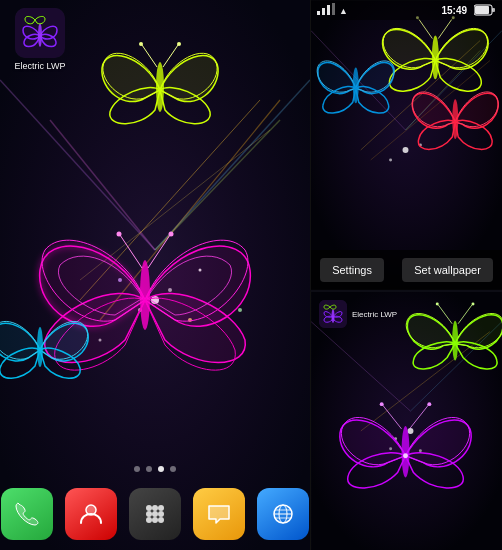 The image size is (502, 550). What do you see at coordinates (358, 314) in the screenshot?
I see `bottom-right-app-icon: Electric LWP` at bounding box center [358, 314].